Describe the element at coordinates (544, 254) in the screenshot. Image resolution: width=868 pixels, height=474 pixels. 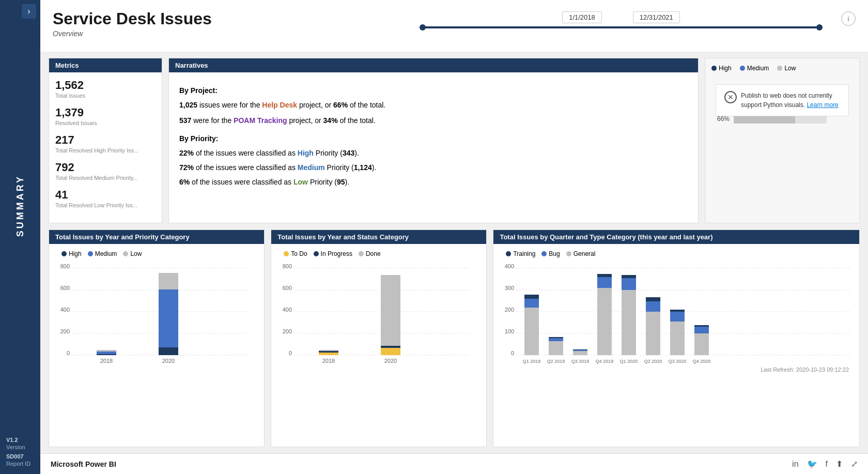
I see `c3-bug-dot` at that location.